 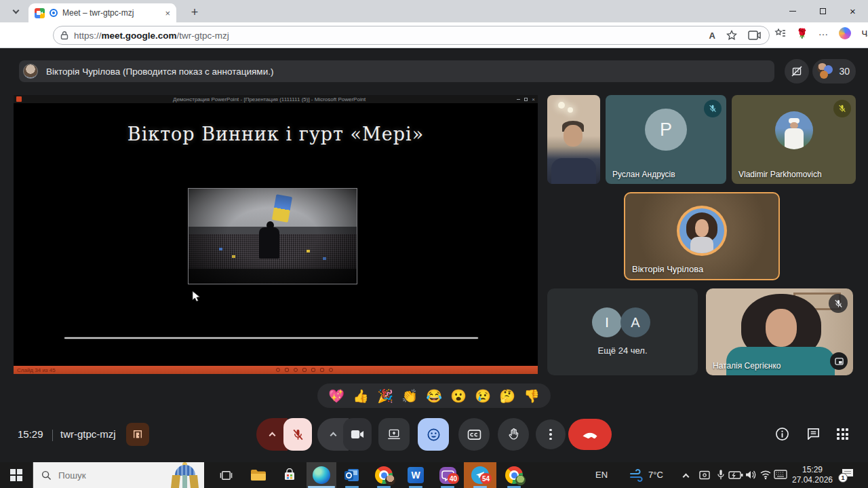 What do you see at coordinates (823, 31) in the screenshot?
I see `more-menu-icon: …` at bounding box center [823, 31].